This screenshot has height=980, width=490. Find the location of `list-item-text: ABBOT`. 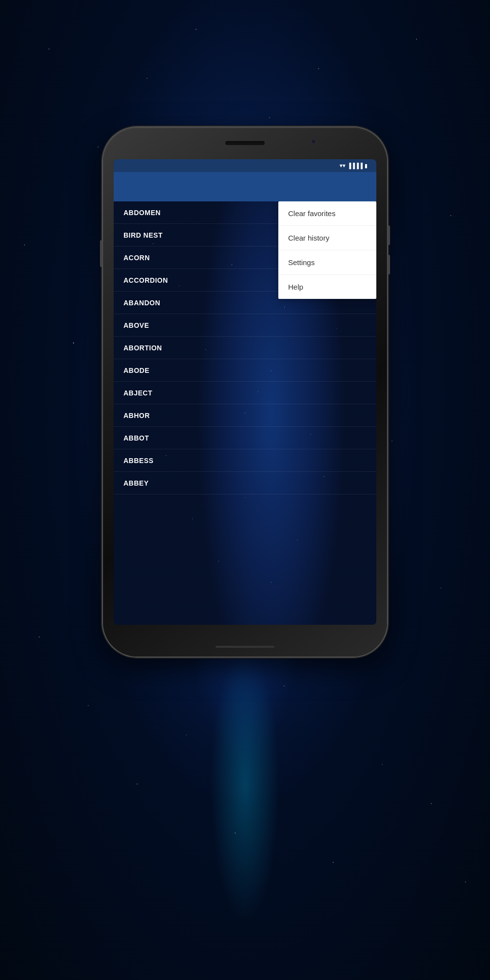

list-item-text: ABBOT is located at coordinates (136, 438).